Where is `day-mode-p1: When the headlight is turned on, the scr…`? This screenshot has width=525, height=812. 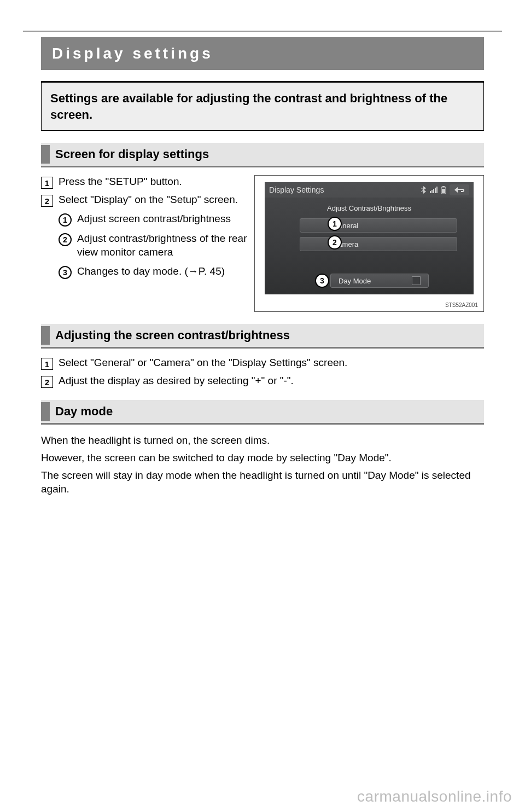
day-mode-p1: When the headlight is turned on, the scr… is located at coordinates (262, 440).